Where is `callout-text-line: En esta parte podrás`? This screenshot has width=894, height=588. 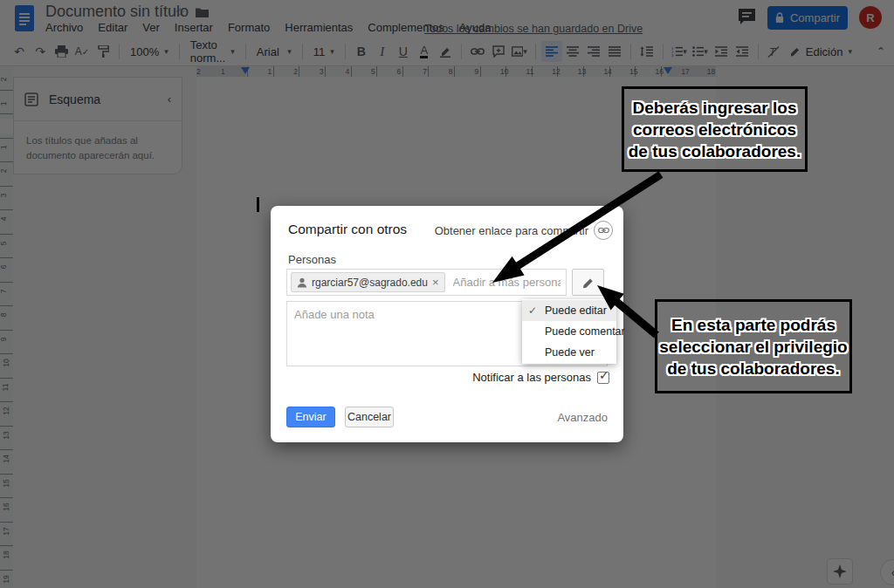
callout-text-line: En esta parte podrás is located at coordinates (753, 325).